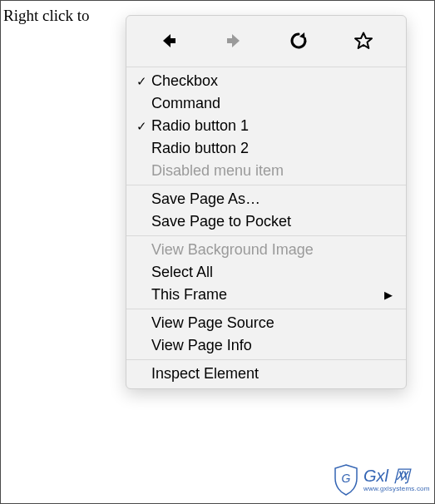  I want to click on bookmark-button, so click(363, 41).